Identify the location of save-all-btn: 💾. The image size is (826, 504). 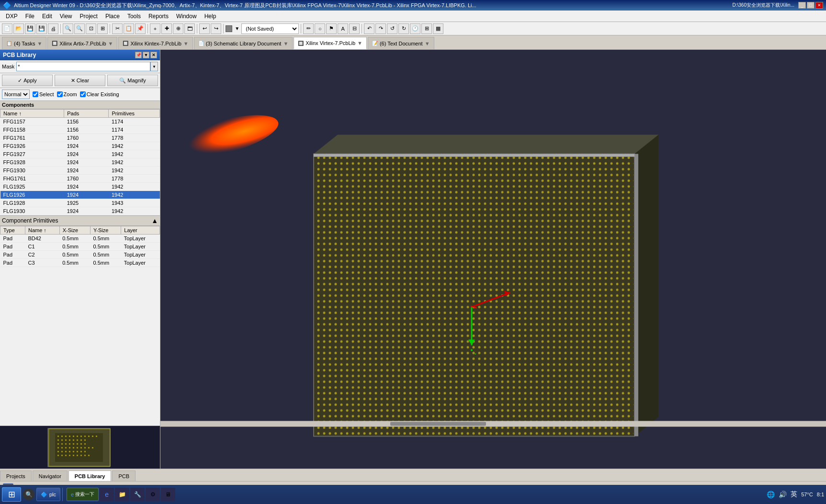
(42, 29).